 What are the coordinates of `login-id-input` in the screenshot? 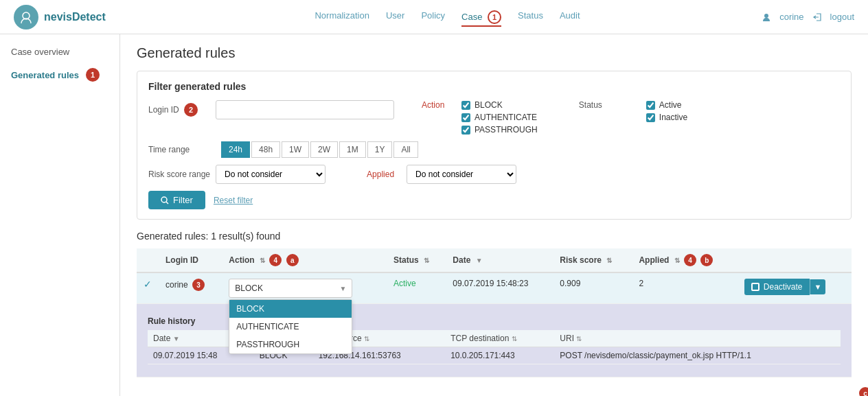 It's located at (305, 110).